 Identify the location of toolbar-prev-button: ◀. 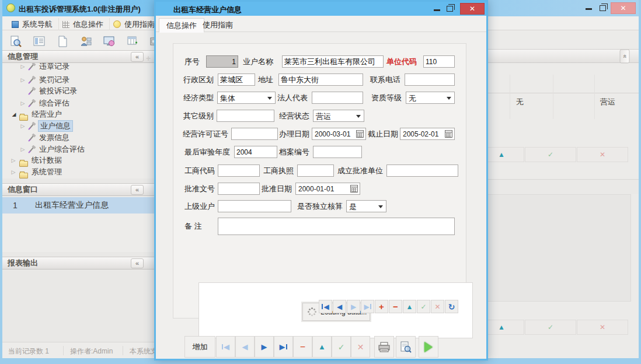
(245, 346).